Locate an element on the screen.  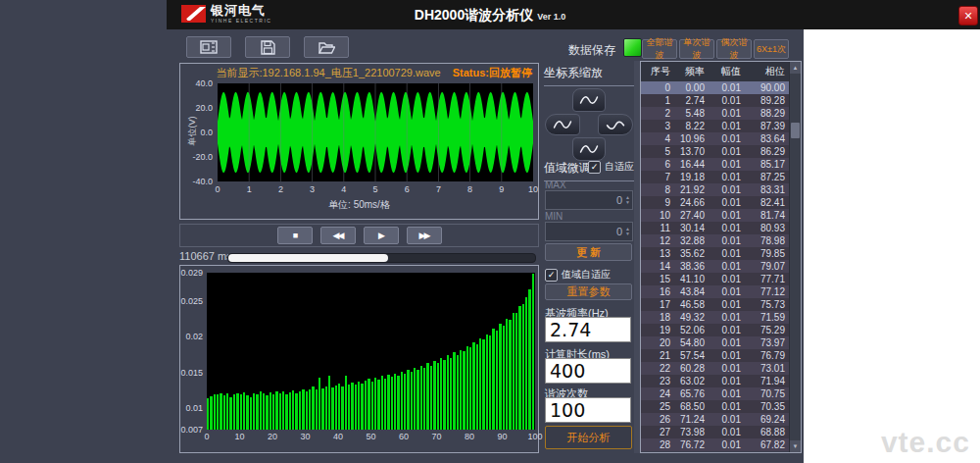
scrollbar-thumb is located at coordinates (796, 130).